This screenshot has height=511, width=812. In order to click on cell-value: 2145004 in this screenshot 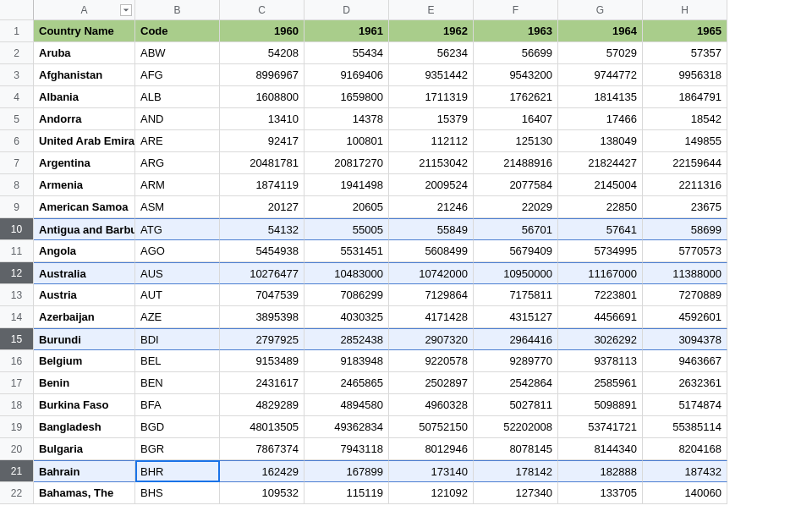, I will do `click(601, 185)`.